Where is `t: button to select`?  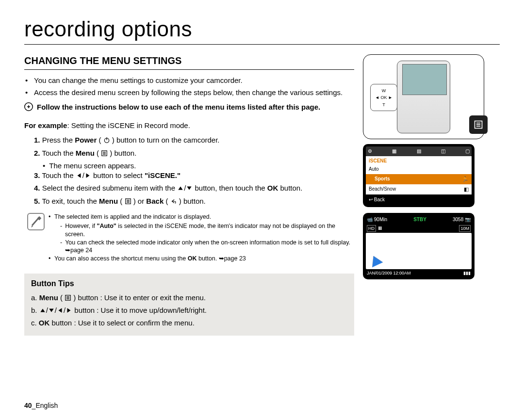
t: button to select is located at coordinates (118, 176).